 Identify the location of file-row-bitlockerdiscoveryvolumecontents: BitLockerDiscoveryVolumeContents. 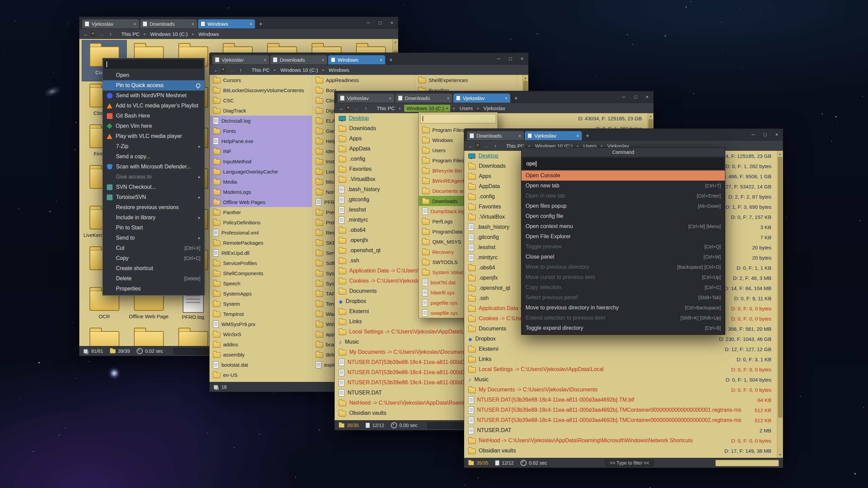
(261, 90).